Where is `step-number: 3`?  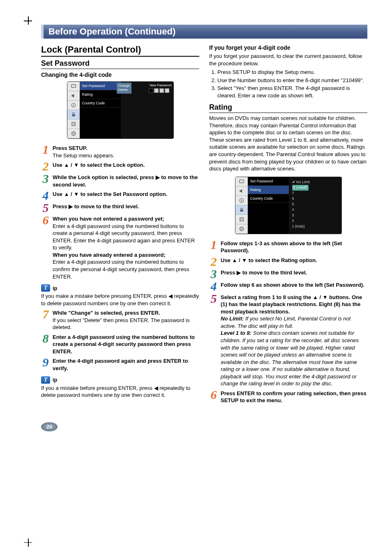
step-number: 3 is located at coordinates (214, 274).